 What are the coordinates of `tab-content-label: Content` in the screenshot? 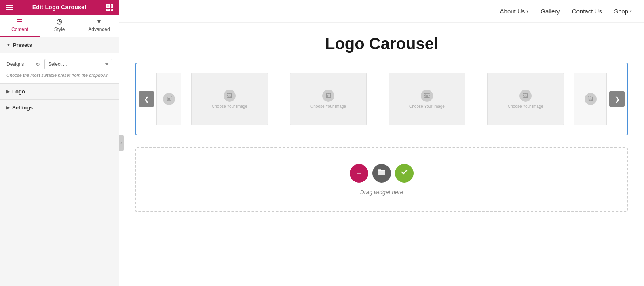 It's located at (20, 29).